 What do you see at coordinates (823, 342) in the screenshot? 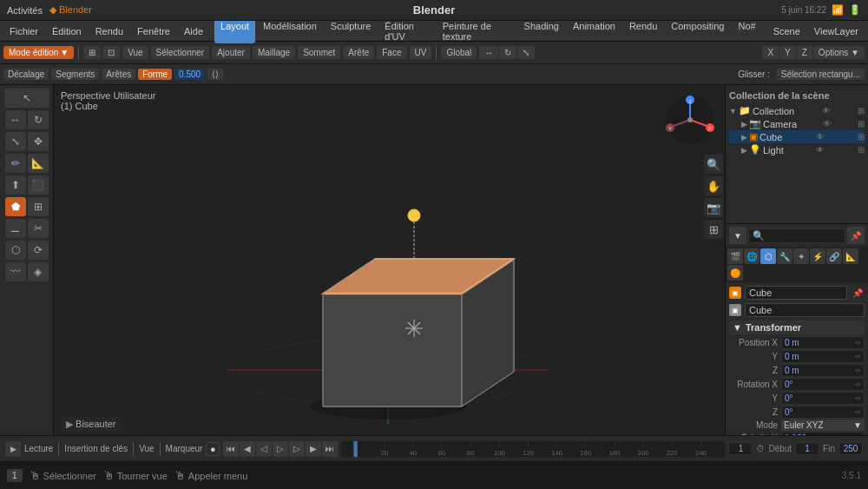
I see `position-x-field: 0 m ⇔` at bounding box center [823, 342].